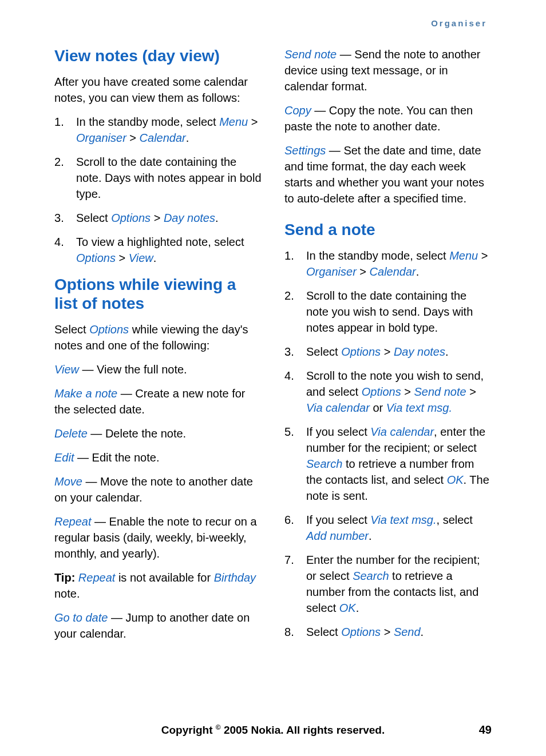 The image size is (546, 756). I want to click on option-send-note: Send note — Send the note to another dev…, so click(388, 70).